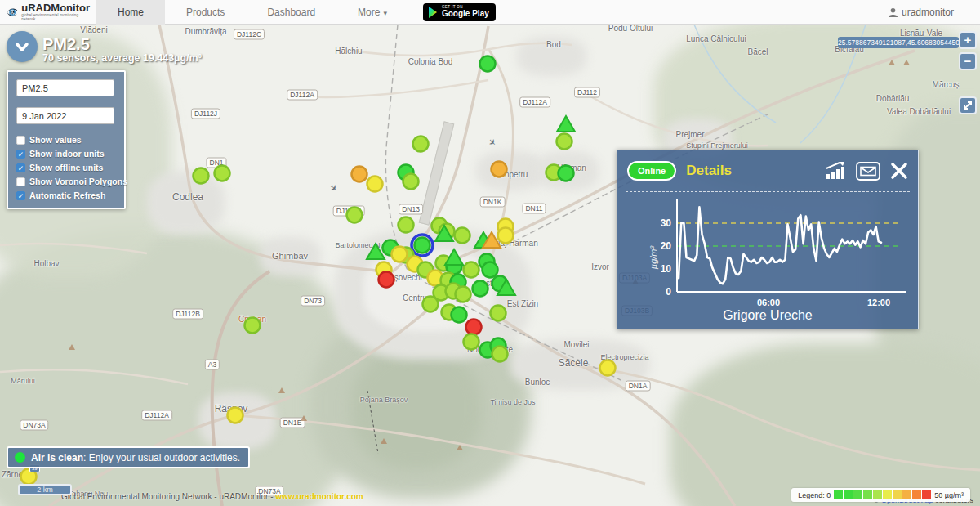  I want to click on footer-attribution: Global Environmental Monitoring Network …, so click(212, 497).